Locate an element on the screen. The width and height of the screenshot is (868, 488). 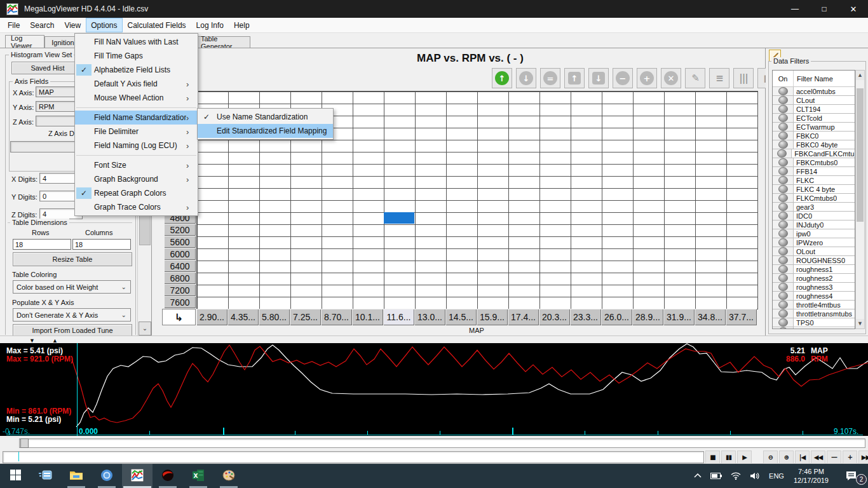
language-indicator: ENG is located at coordinates (776, 476).